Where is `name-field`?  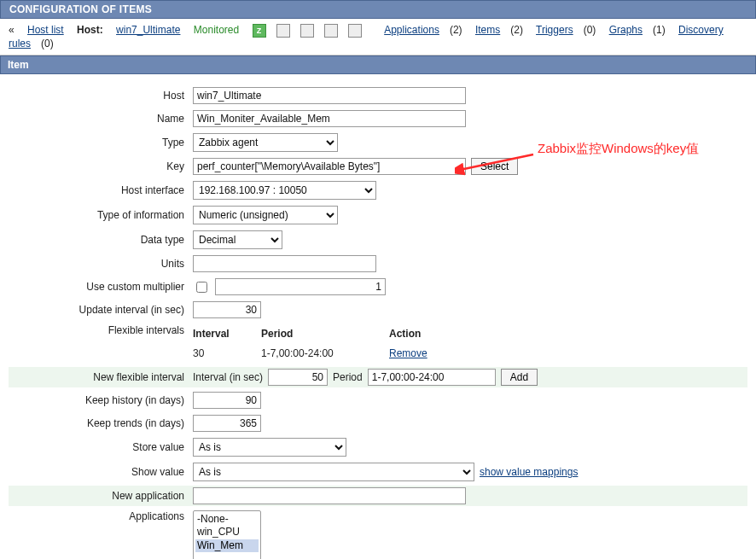 name-field is located at coordinates (329, 119).